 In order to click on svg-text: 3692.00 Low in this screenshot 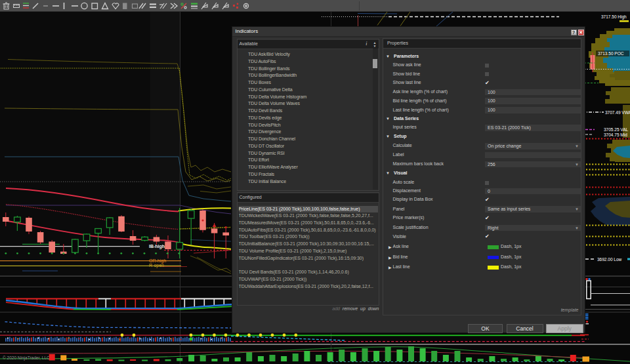, I will do `click(610, 260)`.